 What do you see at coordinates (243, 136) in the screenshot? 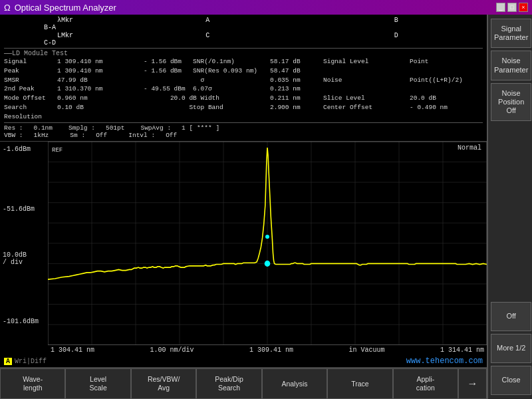
I see `settings-row2: VBW : 1kHz Sm : Off Intvl : Off` at bounding box center [243, 136].